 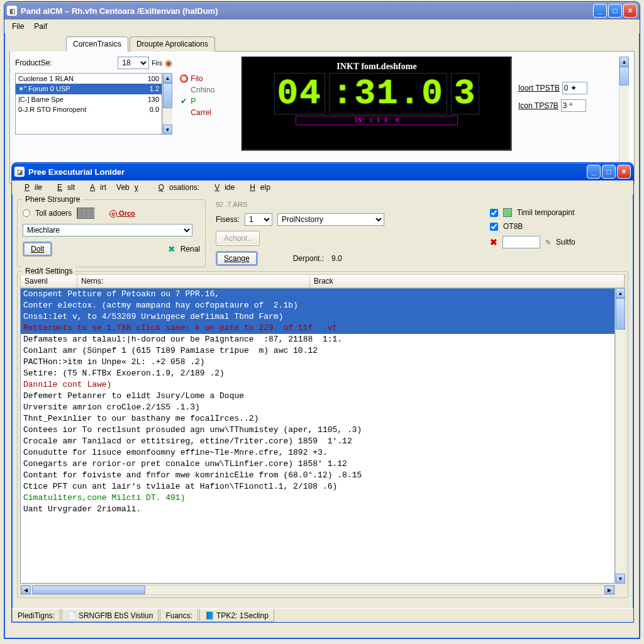 What do you see at coordinates (167, 104) in the screenshot?
I see `listbox-scrollbar: ▲▼` at bounding box center [167, 104].